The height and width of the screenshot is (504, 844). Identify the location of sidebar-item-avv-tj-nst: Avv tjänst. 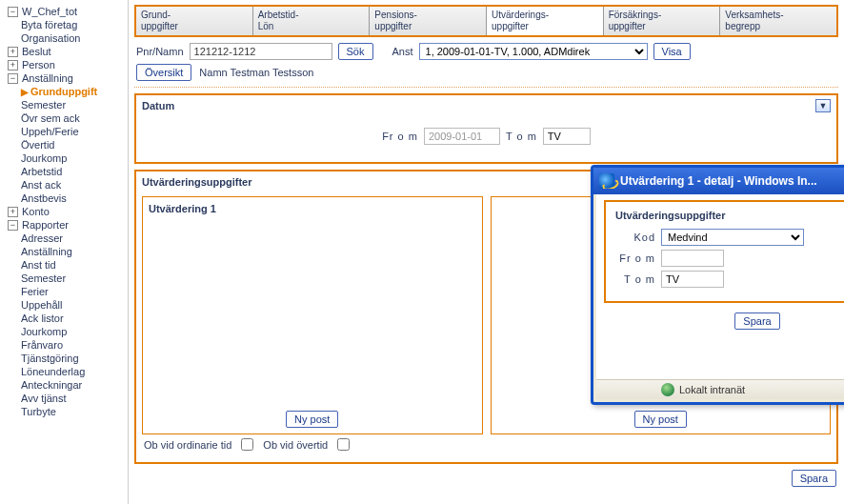
(67, 398).